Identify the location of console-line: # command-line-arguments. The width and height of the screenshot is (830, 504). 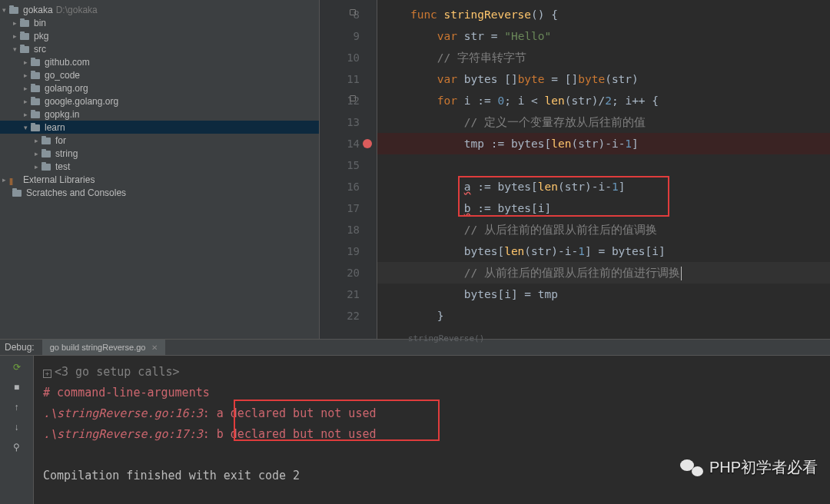
(432, 393).